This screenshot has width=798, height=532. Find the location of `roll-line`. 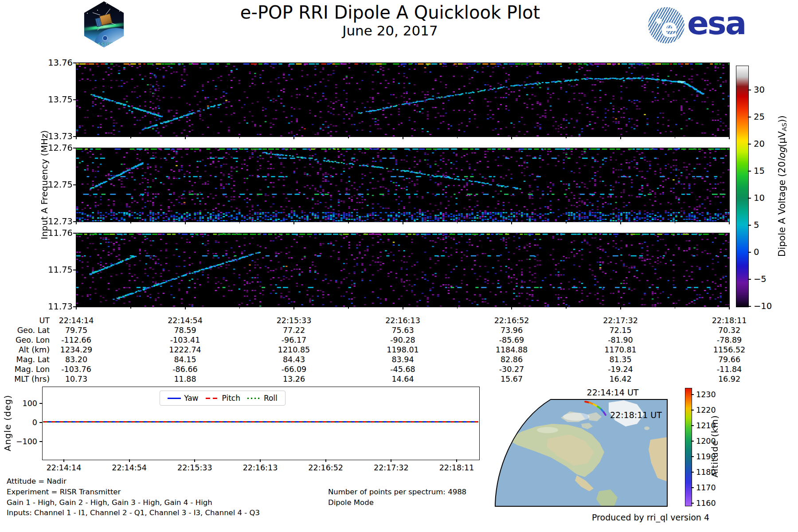

roll-line is located at coordinates (261, 422).